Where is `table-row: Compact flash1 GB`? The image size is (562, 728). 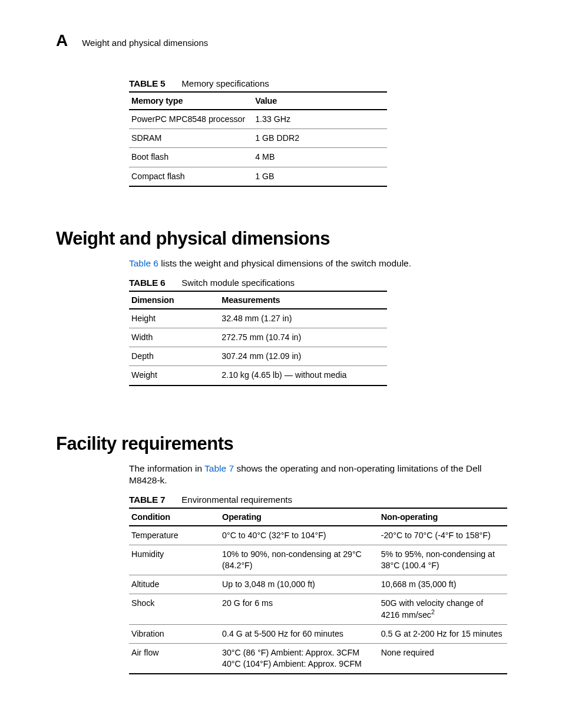 table-row: Compact flash1 GB is located at coordinates (258, 177).